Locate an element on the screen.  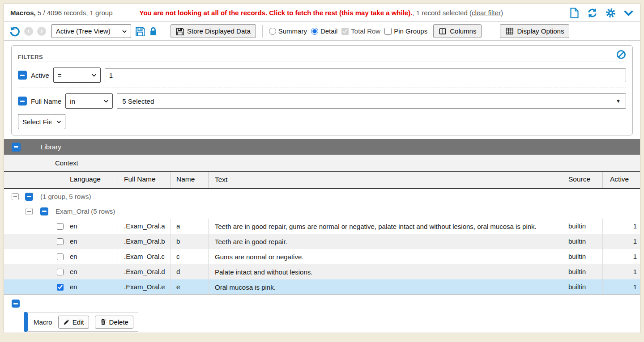
group-header-label: Library is located at coordinates (51, 147).